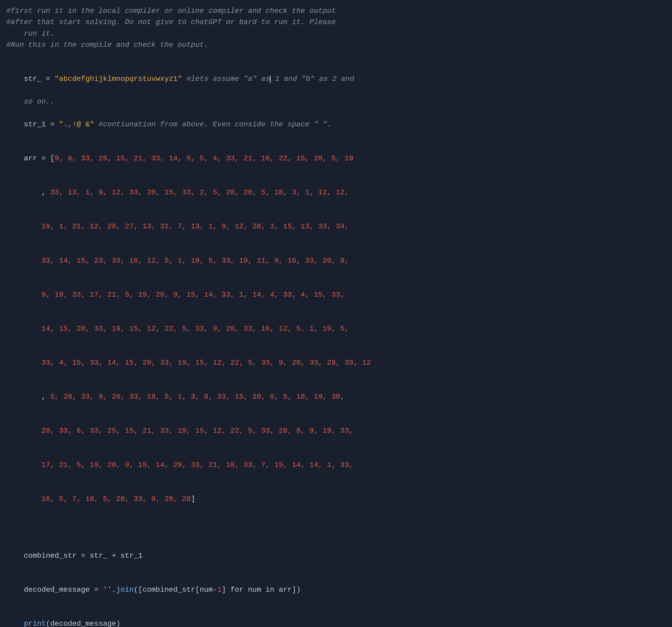 The height and width of the screenshot is (627, 672). I want to click on combined-line: combined_str = str_ + str_1, so click(336, 556).